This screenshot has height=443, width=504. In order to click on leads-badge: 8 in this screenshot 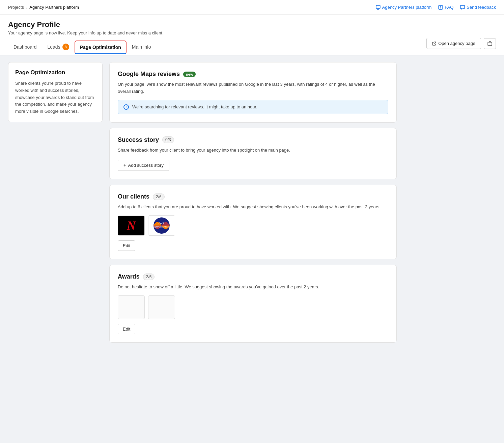, I will do `click(66, 47)`.